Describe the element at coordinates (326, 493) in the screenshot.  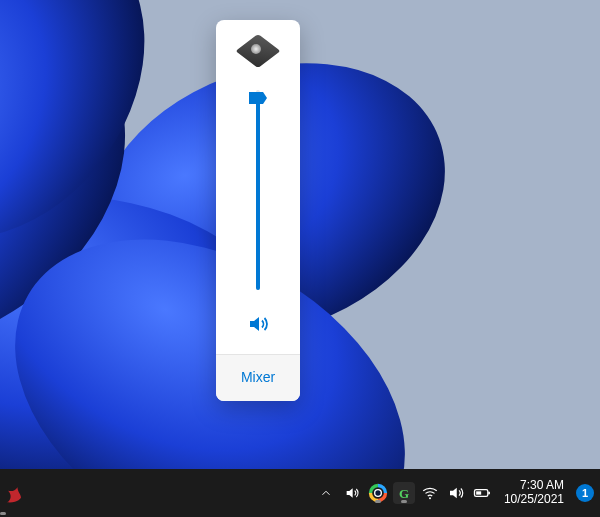
I see `tray-overflow-chevron` at that location.